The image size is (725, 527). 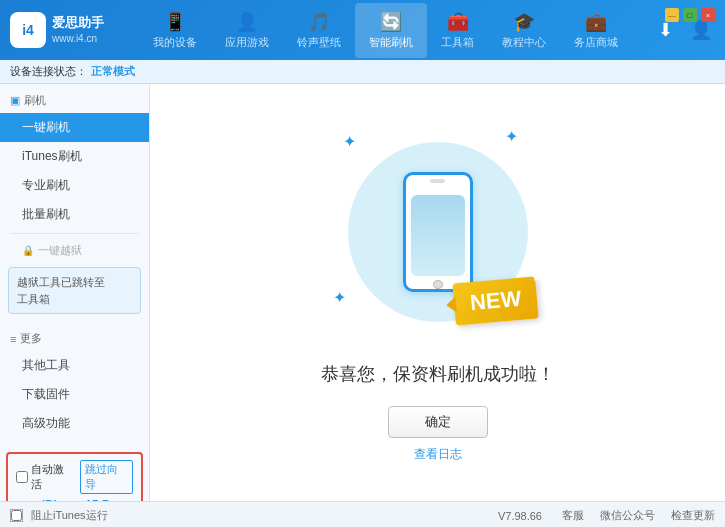 What do you see at coordinates (362, 514) in the screenshot?
I see `app-footer: 阻止iTunes运行 V7.98.66 客服 微信公众号 检查更新` at bounding box center [362, 514].